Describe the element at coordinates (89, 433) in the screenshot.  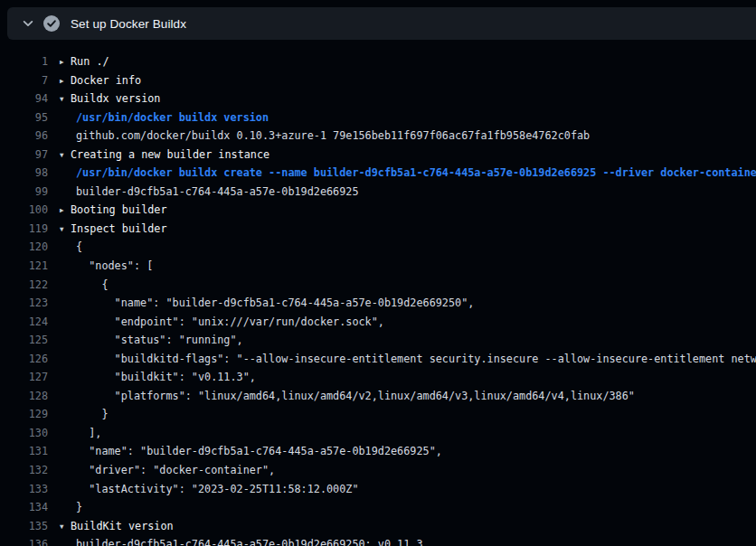
I see `log-line-text: ],` at that location.